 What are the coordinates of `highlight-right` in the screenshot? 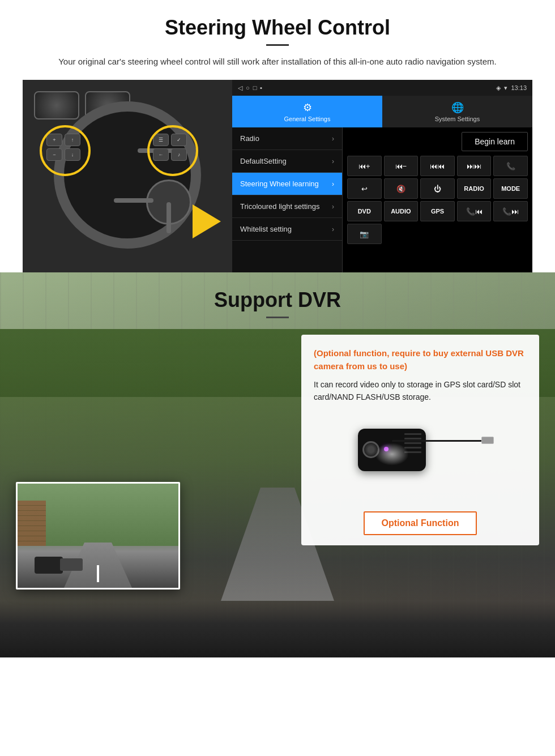 It's located at (173, 151).